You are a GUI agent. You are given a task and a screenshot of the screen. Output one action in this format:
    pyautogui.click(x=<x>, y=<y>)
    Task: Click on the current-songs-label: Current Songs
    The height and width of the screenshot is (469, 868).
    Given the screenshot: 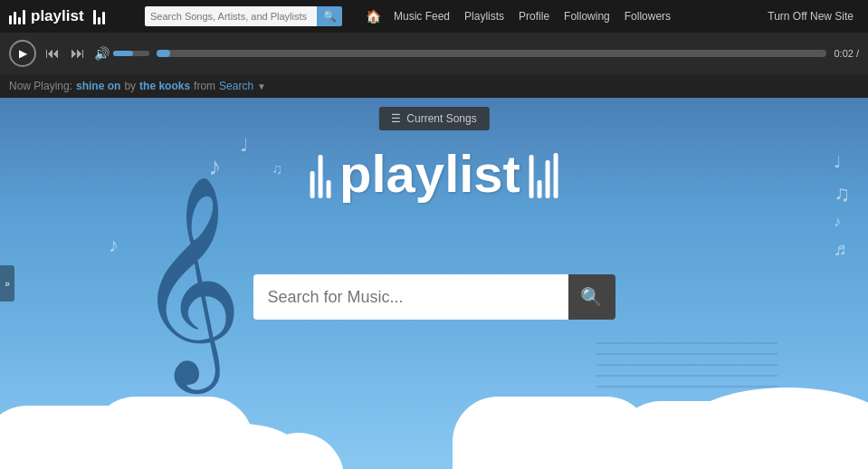 What is the action you would take?
    pyautogui.click(x=442, y=119)
    